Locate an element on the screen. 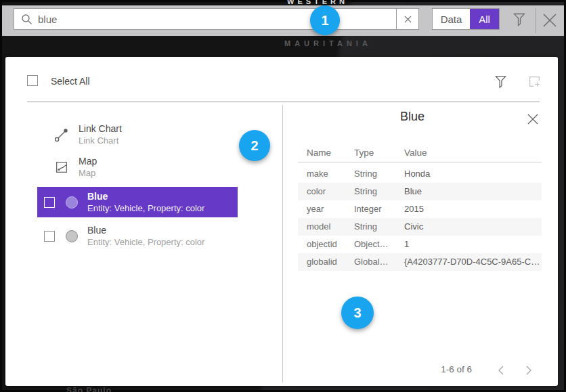 This screenshot has width=566, height=392. column-header-value: Value is located at coordinates (416, 153).